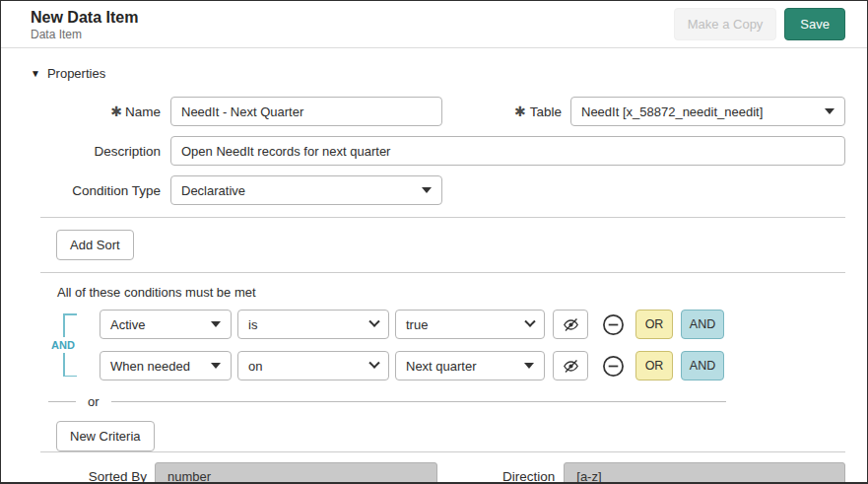 Image resolution: width=868 pixels, height=484 pixels. Describe the element at coordinates (63, 345) in the screenshot. I see `group-operator-label: AND` at that location.